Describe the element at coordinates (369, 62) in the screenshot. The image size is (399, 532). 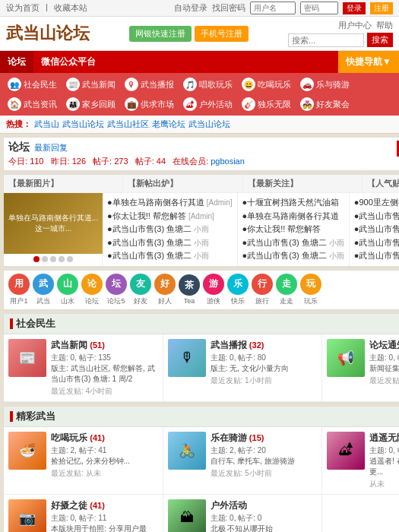
I see `quick-nav-button: 快捷导航▼` at that location.